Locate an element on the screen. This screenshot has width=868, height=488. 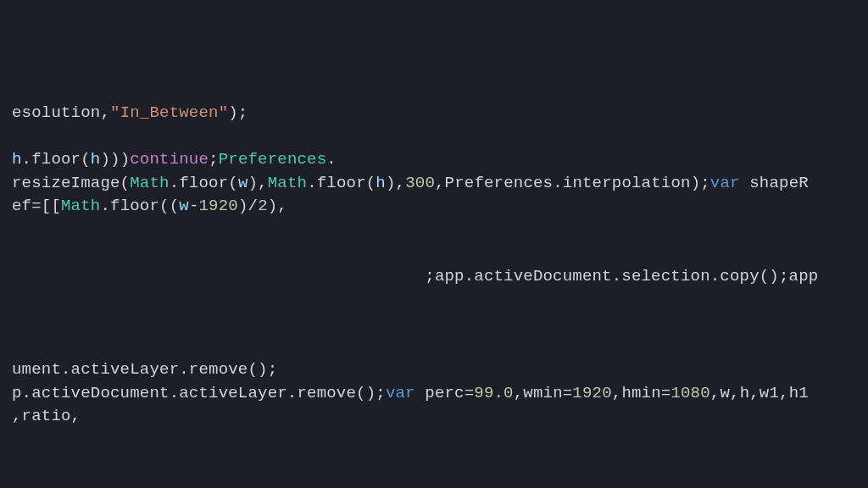
code-line: p.activeDocument.activeLayer.remove();va… is located at coordinates (440, 394).